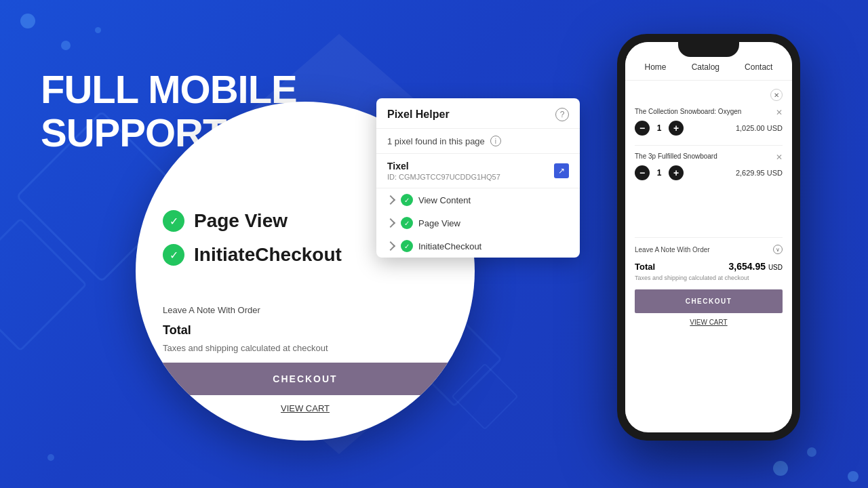  What do you see at coordinates (305, 348) in the screenshot?
I see `circle-taxes-row: Taxes and shipping calculated at checkou…` at bounding box center [305, 348].